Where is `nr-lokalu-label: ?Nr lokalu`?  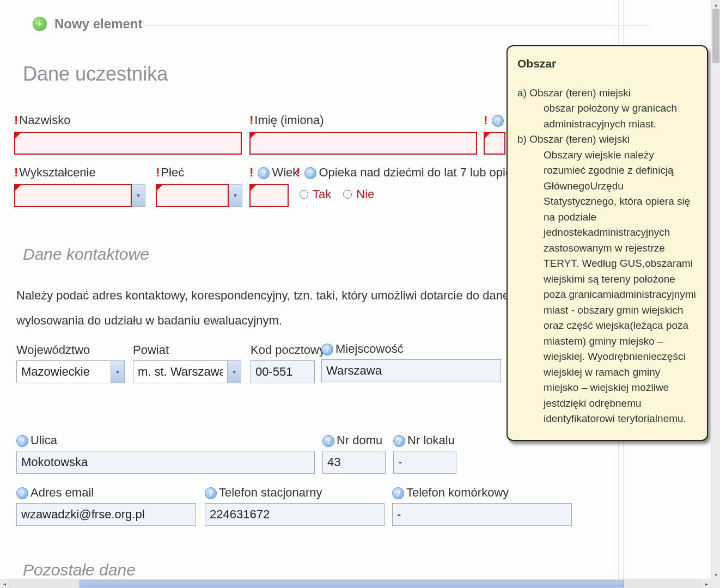
nr-lokalu-label: ?Nr lokalu is located at coordinates (425, 440).